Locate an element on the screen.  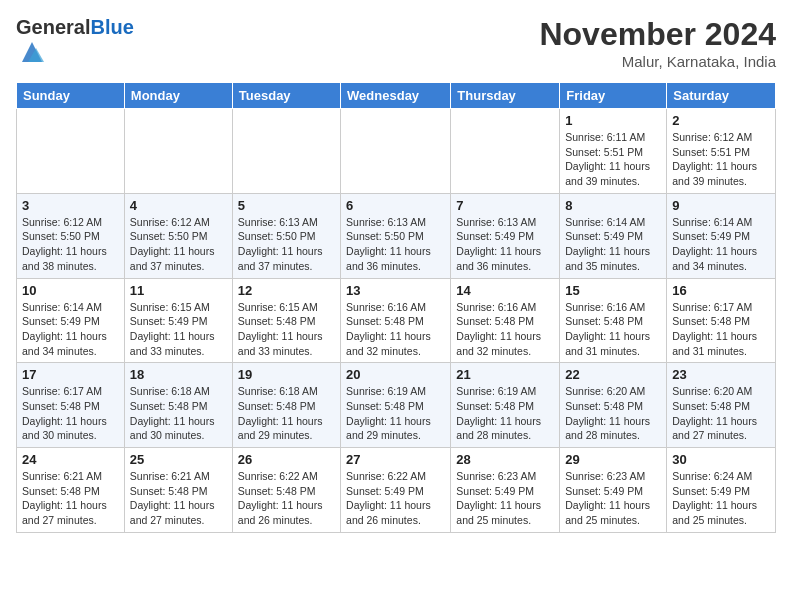
day-number: 15 is located at coordinates (613, 290).